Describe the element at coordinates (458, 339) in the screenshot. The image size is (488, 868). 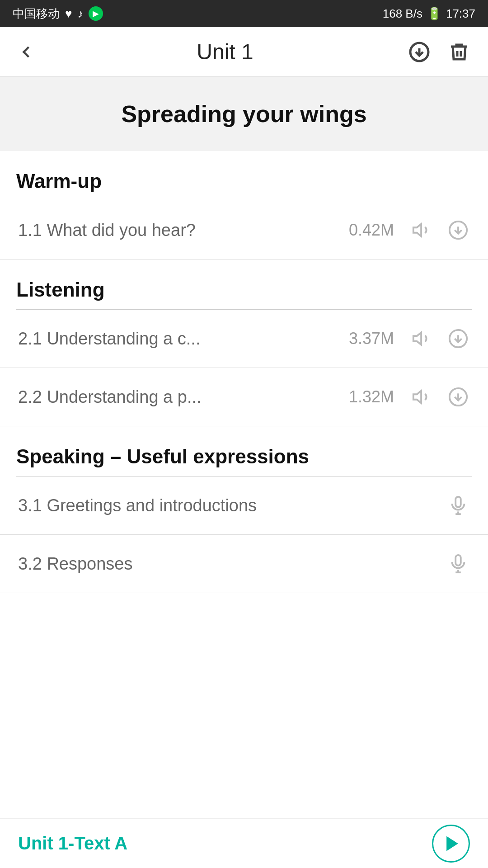
I see `download-icon-2.1` at that location.